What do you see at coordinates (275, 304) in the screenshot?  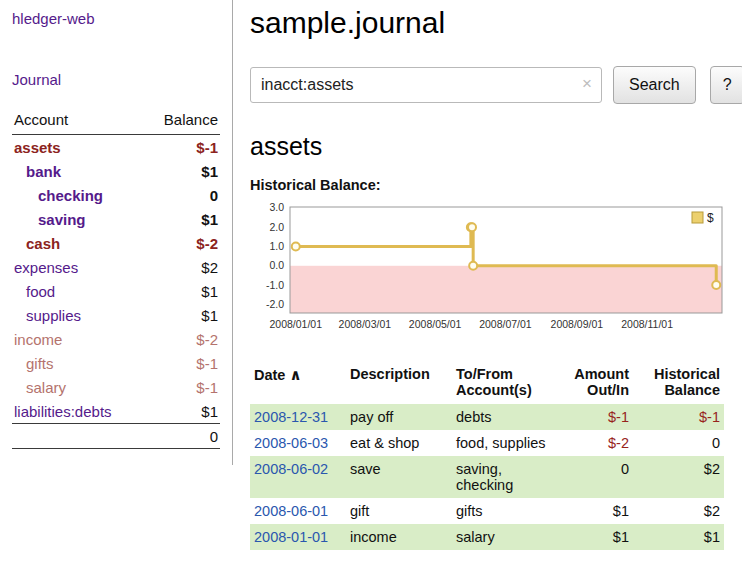 I see `svg-text: -2.0` at bounding box center [275, 304].